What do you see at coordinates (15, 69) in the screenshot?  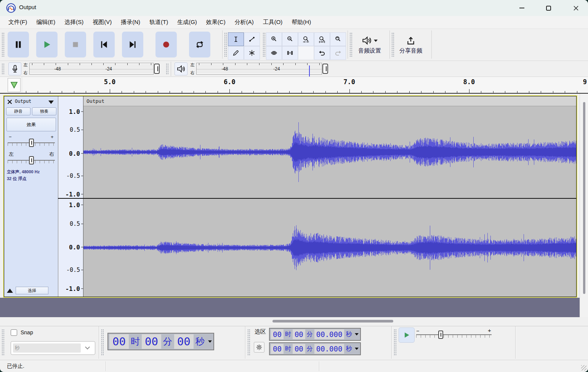 I see `record-meter-button` at bounding box center [15, 69].